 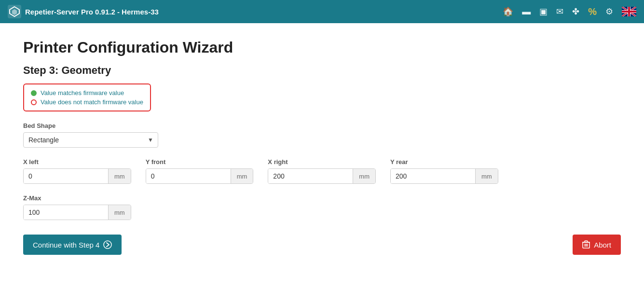 What do you see at coordinates (603, 245) in the screenshot?
I see `abort-button-label: Abort` at bounding box center [603, 245].